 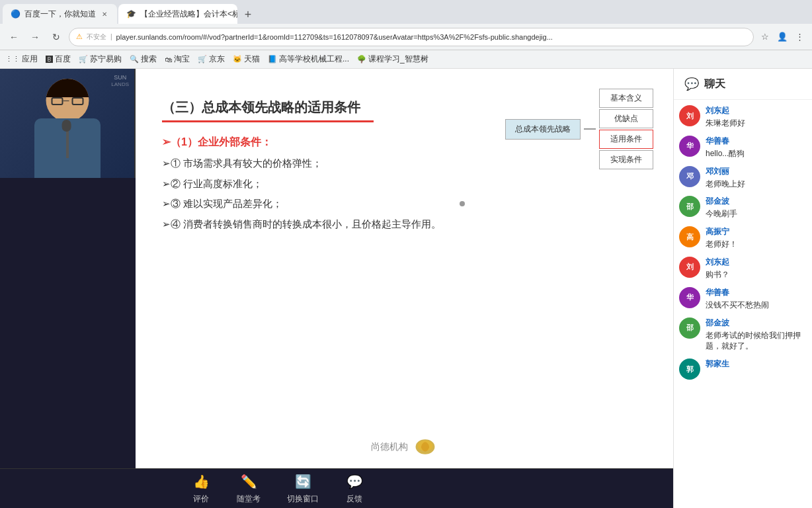 I want to click on bookmark-apps: ⋮⋮ 应用, so click(x=21, y=60).